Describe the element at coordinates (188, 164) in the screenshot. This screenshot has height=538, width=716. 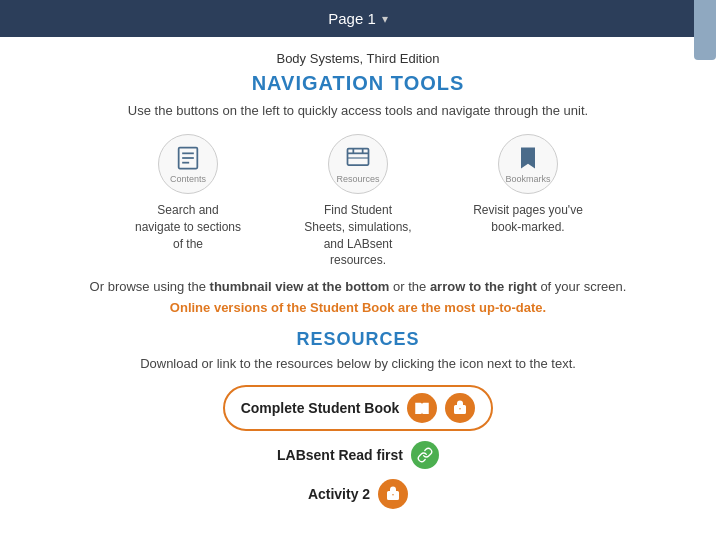
I see `contents-icon-circle: Contents` at that location.